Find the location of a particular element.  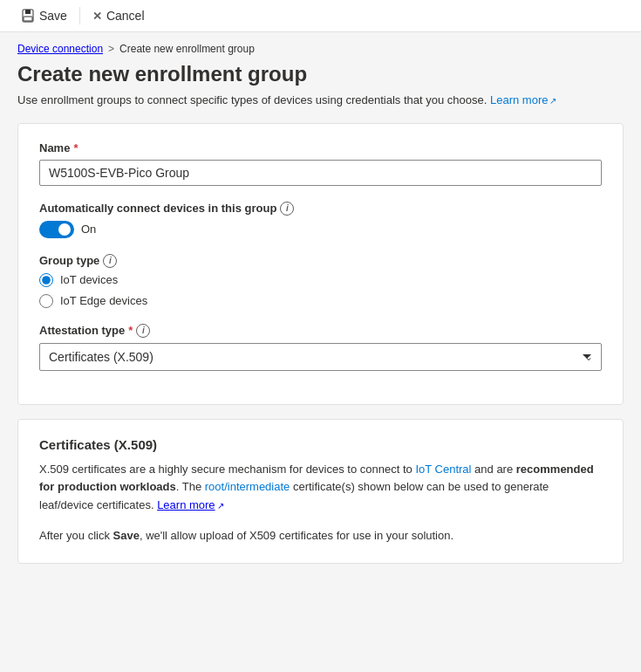

attestation-info-icon: i is located at coordinates (143, 331).